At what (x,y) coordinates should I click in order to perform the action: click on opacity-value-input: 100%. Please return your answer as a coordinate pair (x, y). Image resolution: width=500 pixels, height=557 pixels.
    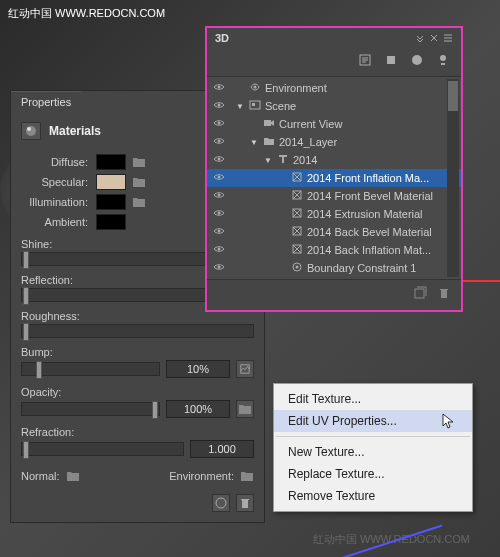
    Looking at the image, I should click on (198, 409).